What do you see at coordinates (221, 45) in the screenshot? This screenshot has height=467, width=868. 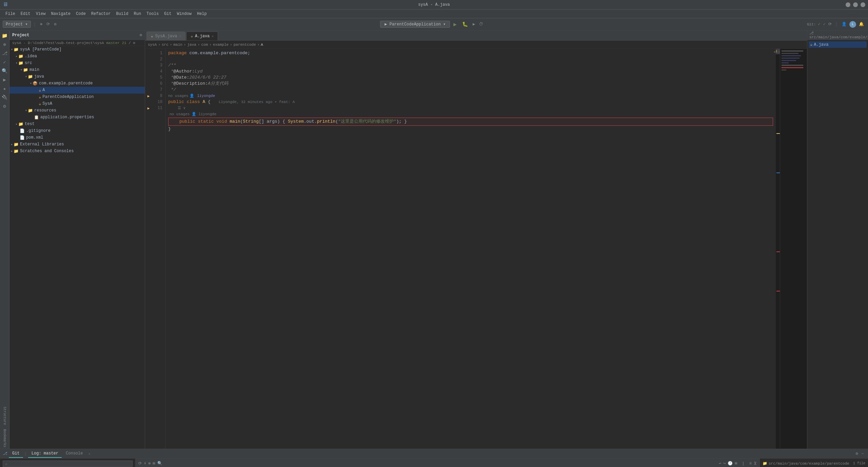 I see `breadcrumb-part-5: example` at bounding box center [221, 45].